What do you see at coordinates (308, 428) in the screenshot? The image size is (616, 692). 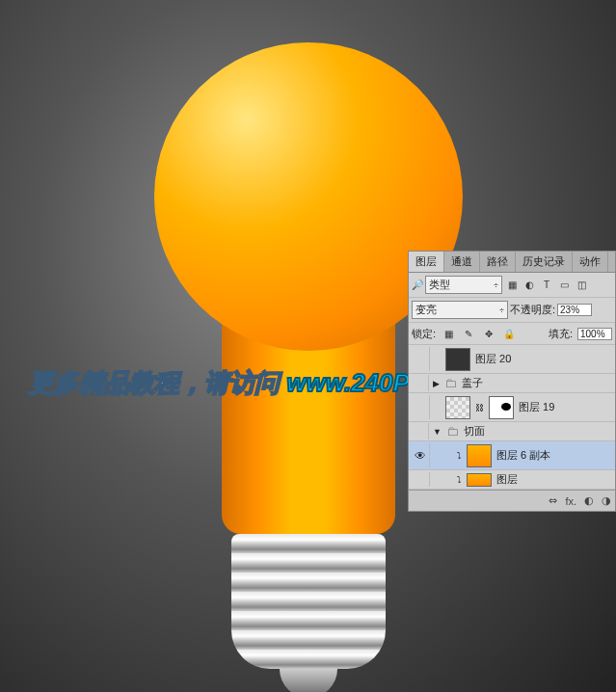 I see `bulb-neck` at bounding box center [308, 428].